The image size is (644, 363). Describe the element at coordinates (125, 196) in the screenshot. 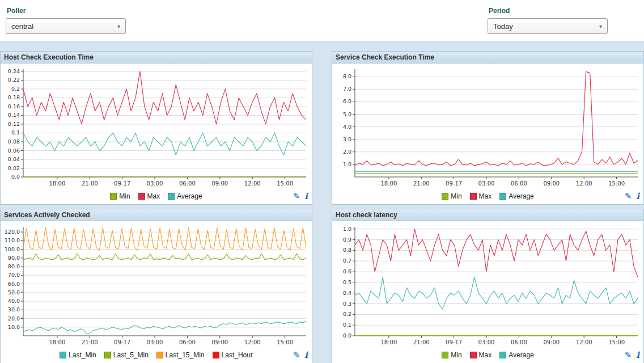

I see `legend-label: Min` at that location.